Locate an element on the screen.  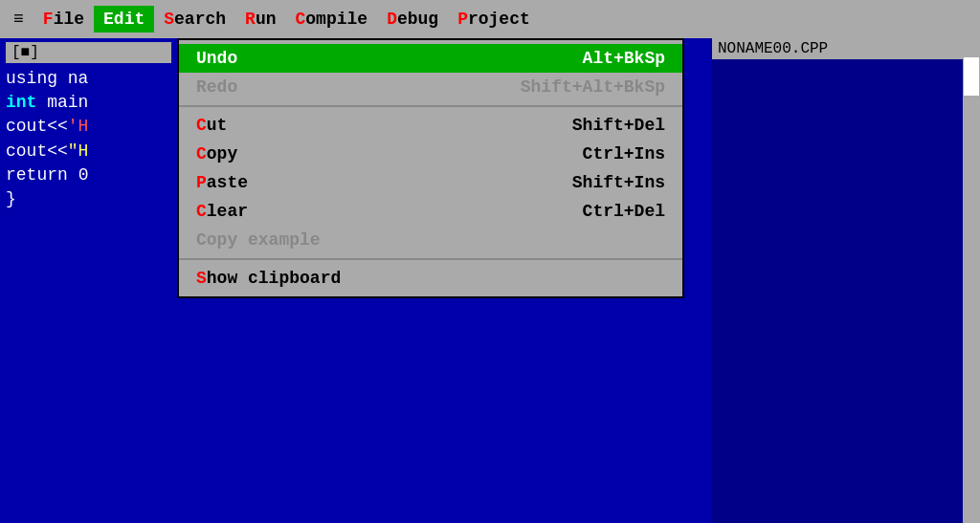
dropdown-section-undoredo: Undo Alt+BkSp Redo Shift+Alt+BkSp is located at coordinates (431, 74).